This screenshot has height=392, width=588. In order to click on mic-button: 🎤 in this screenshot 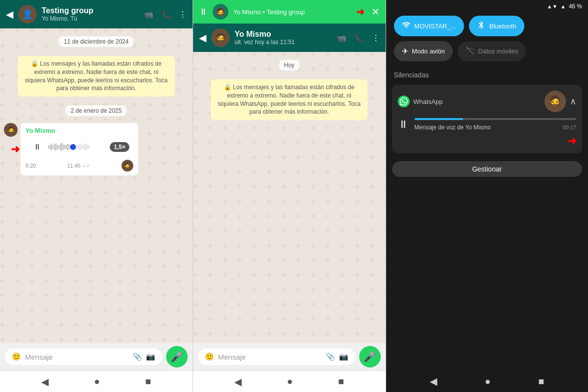, I will do `click(177, 357)`.